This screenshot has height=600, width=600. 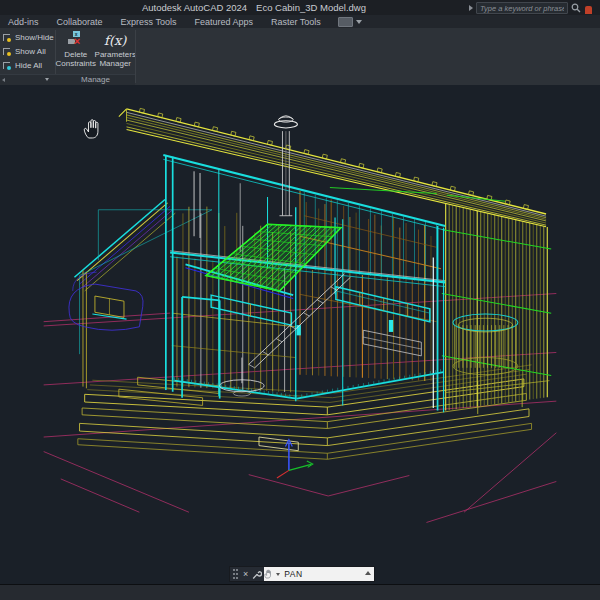 What do you see at coordinates (28, 65) in the screenshot?
I see `hide-all-button: Hide All` at bounding box center [28, 65].